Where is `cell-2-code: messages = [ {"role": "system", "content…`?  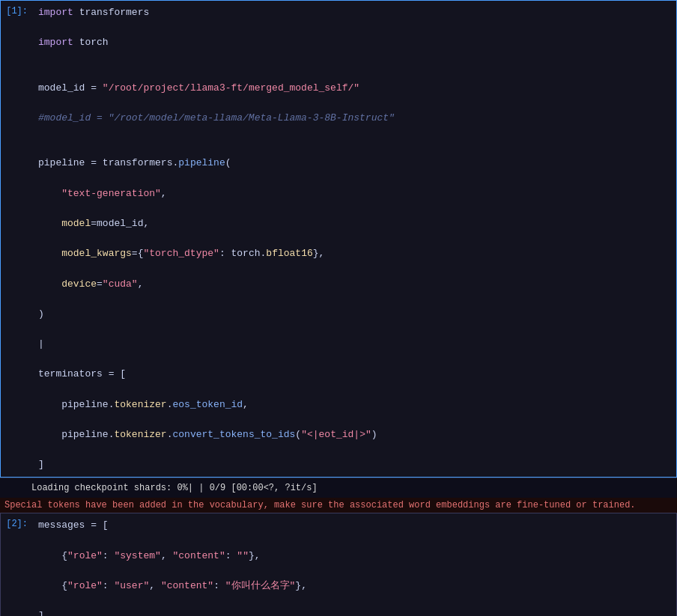 cell-2-code: messages = [ {"role": "system", "content… is located at coordinates (354, 567).